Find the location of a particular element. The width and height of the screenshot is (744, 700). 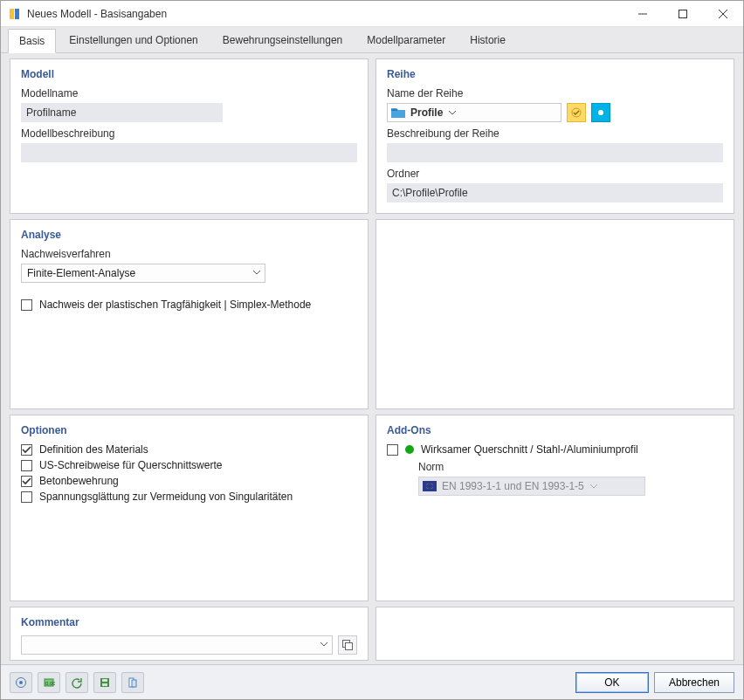

nachweisverfahren-select: Finite-Element-Analyse is located at coordinates (143, 273).